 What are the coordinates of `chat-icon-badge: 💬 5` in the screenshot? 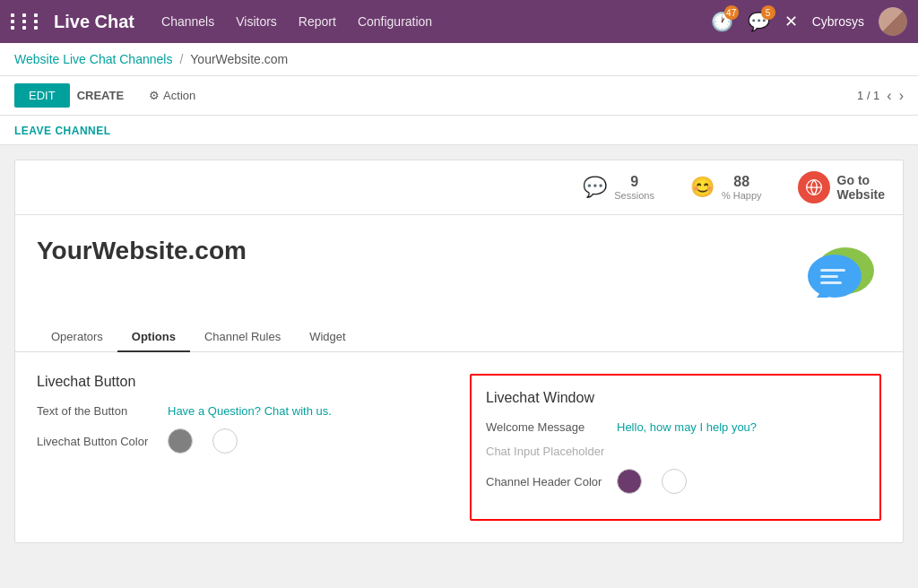 It's located at (758, 22).